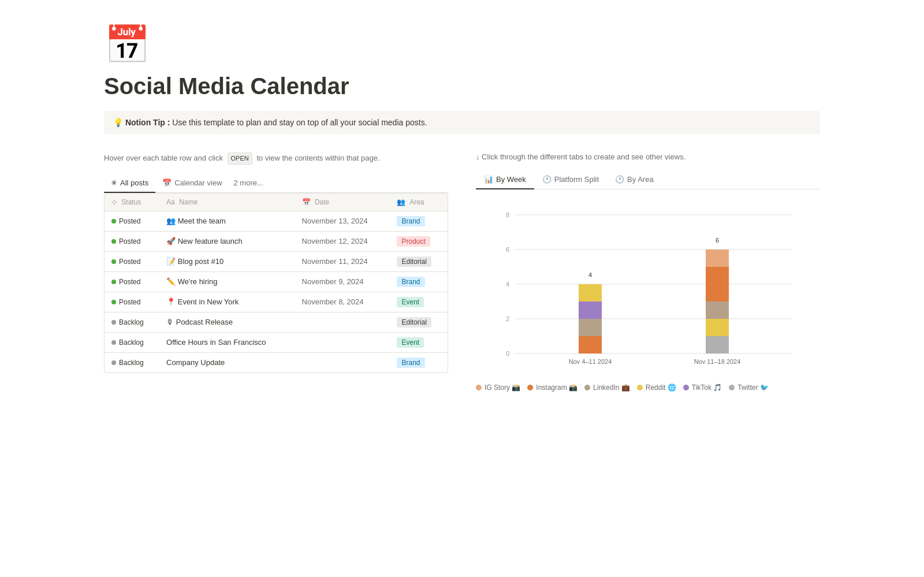 This screenshot has height=577, width=924. Describe the element at coordinates (129, 241) in the screenshot. I see `status-label: Posted` at that location.